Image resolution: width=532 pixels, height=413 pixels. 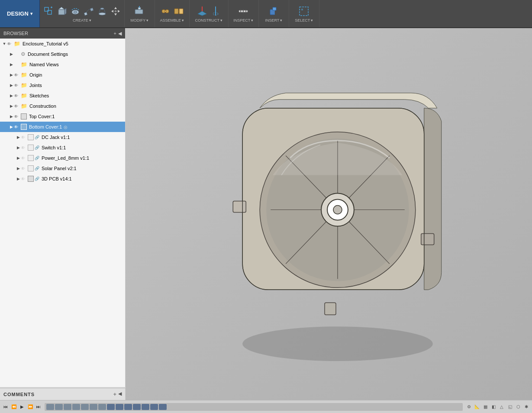 What do you see at coordinates (502, 407) in the screenshot?
I see `timeline-icon-5: △` at bounding box center [502, 407].